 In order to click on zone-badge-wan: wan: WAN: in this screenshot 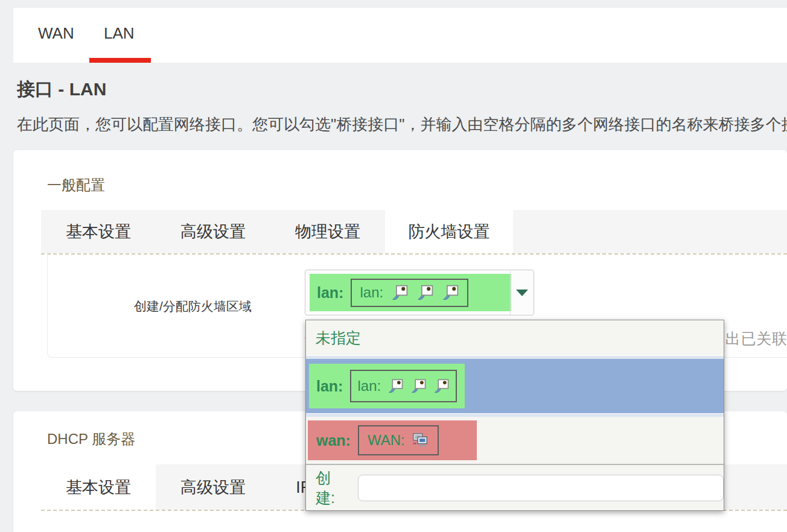, I will do `click(392, 440)`.